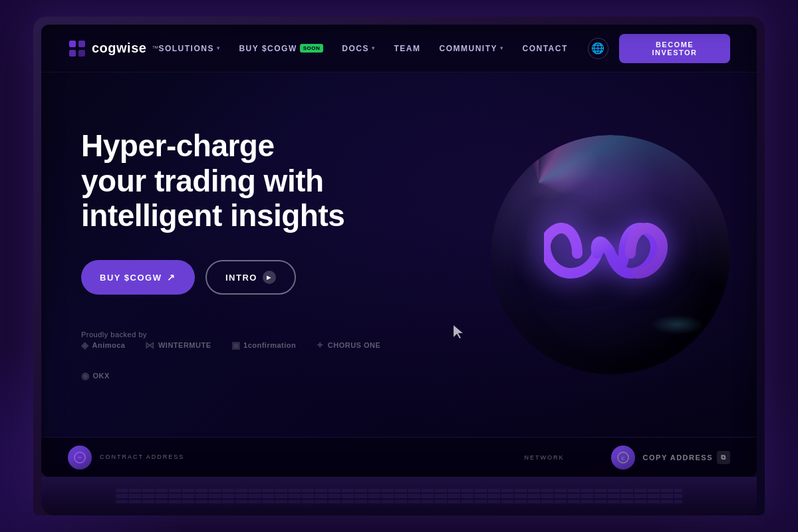 Image resolution: width=798 pixels, height=532 pixels. Describe the element at coordinates (142, 457) in the screenshot. I see `contract-address-label: CONTRACT ADDRESS` at that location.